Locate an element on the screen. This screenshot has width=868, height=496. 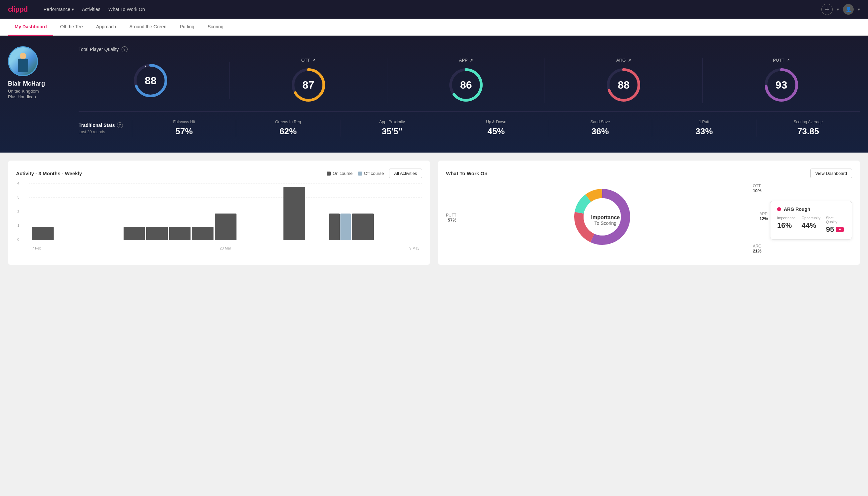
traditional-stats-section: Traditional Stats ? Last 20 rounds Fairw… is located at coordinates (469, 125).